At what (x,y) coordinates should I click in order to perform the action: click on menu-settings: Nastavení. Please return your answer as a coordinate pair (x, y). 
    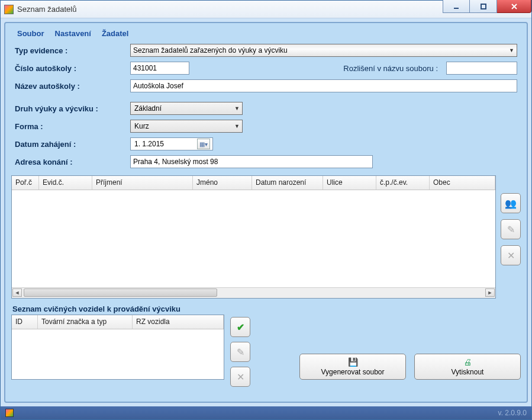
    Looking at the image, I should click on (73, 33).